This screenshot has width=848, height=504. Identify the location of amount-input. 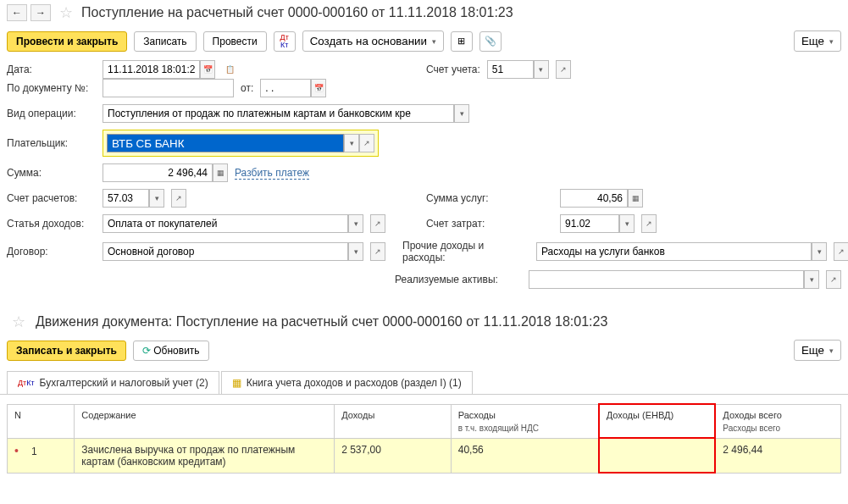
(158, 173).